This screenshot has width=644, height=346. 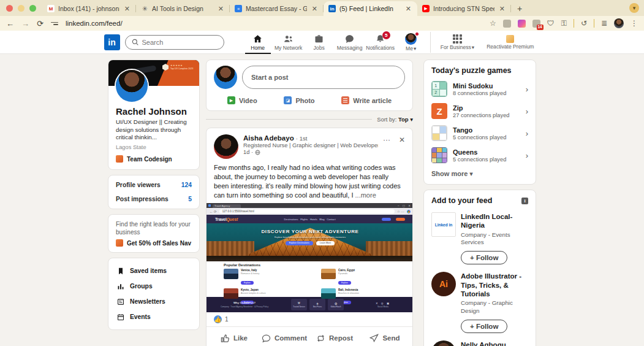 I want to click on reaction-count: 1, so click(x=227, y=319).